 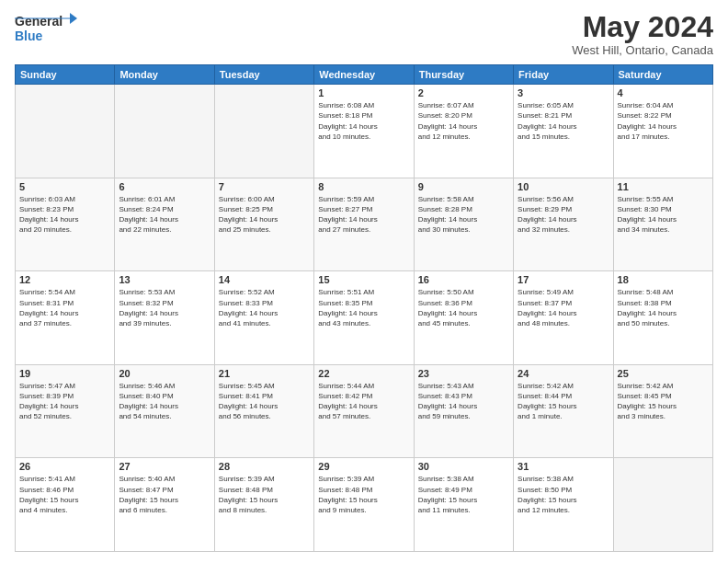 What do you see at coordinates (463, 495) in the screenshot?
I see `day-info: Sunrise: 5:38 AM Sunset: 8:49 PM Dayligh…` at bounding box center [463, 495].